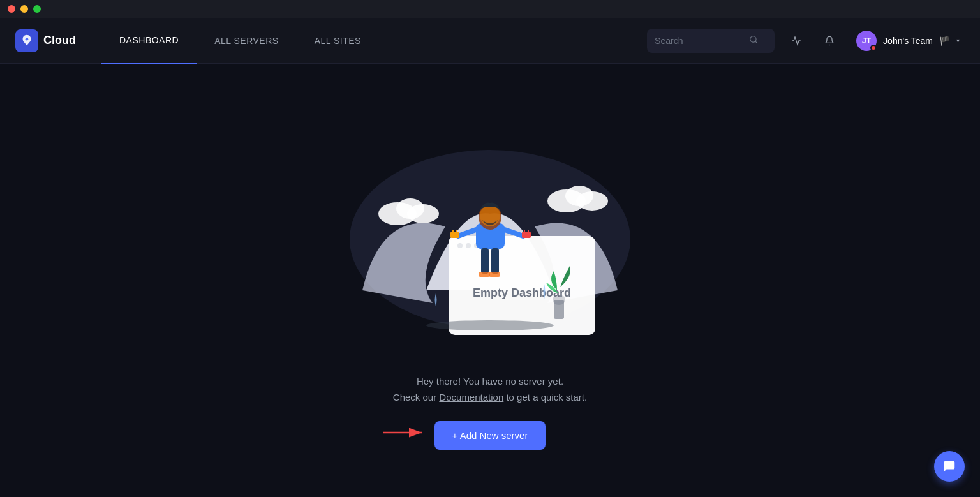 The image size is (980, 497). What do you see at coordinates (246, 41) in the screenshot?
I see `nav-all-servers: ALL SERVERS` at bounding box center [246, 41].